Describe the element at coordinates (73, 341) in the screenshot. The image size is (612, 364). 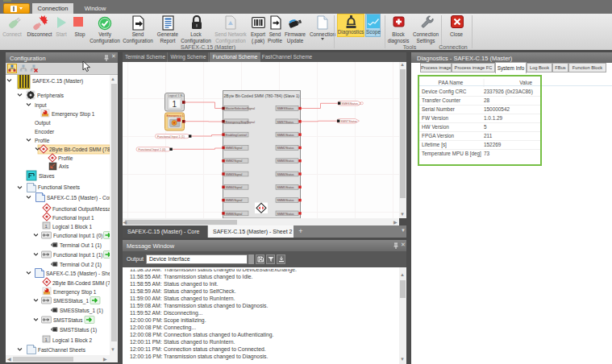
I see `svg-text: Logical 1 Block 2` at that location.